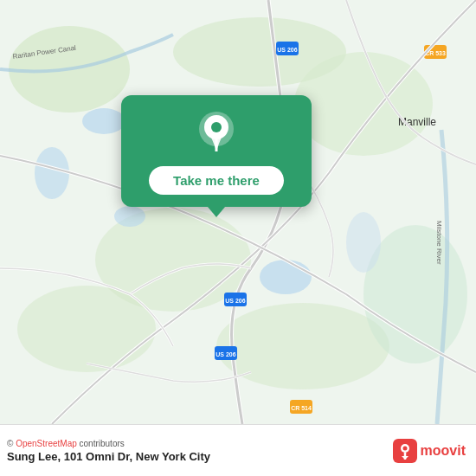 The width and height of the screenshot is (476, 476). What do you see at coordinates (109, 451) in the screenshot?
I see `bottom-left-section: © OpenStreetMap contributors Sung Lee, 1…` at bounding box center [109, 451].